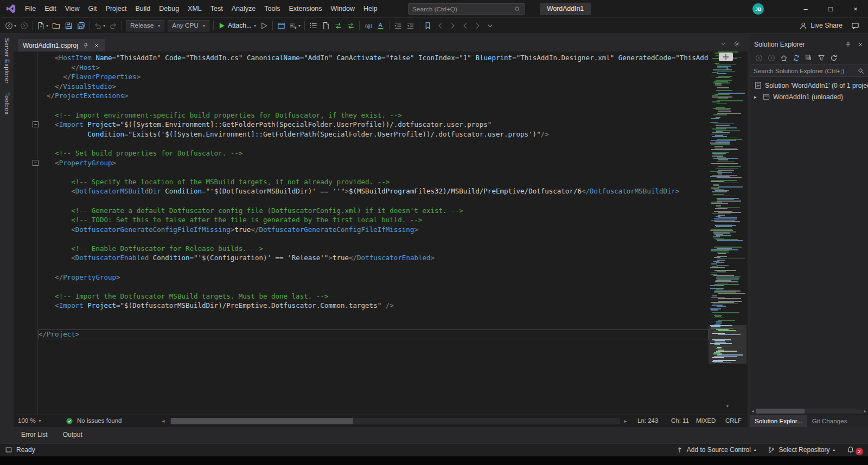  I want to click on notifications-button: 2, so click(855, 450).